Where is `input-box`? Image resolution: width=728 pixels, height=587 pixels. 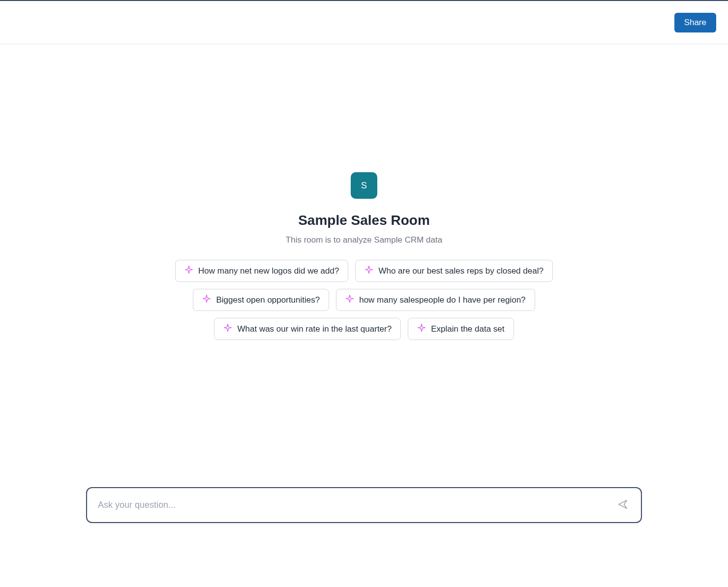 input-box is located at coordinates (364, 505).